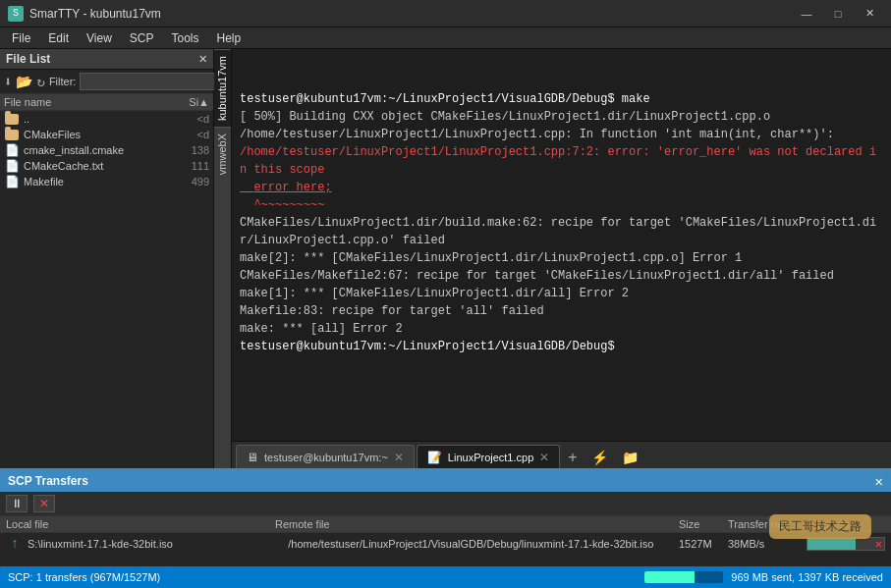 Image resolution: width=891 pixels, height=588 pixels. What do you see at coordinates (190, 102) in the screenshot?
I see `size-column-header: Si▲` at bounding box center [190, 102].